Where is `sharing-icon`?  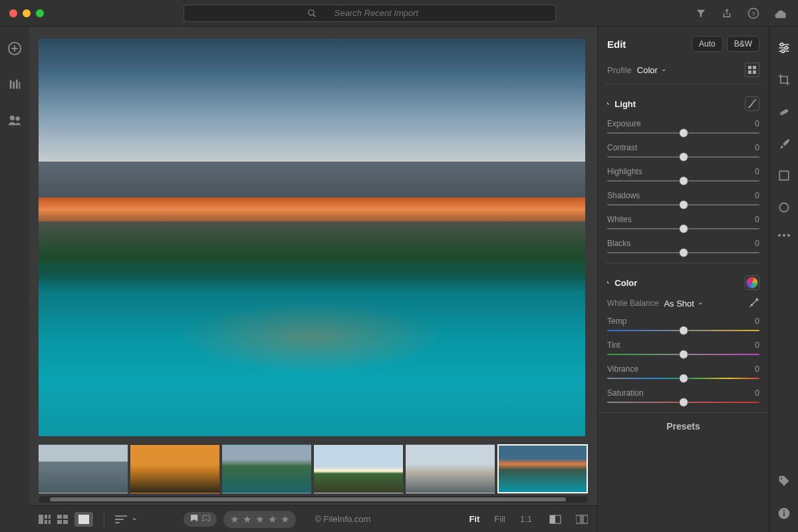
sharing-icon is located at coordinates (15, 120).